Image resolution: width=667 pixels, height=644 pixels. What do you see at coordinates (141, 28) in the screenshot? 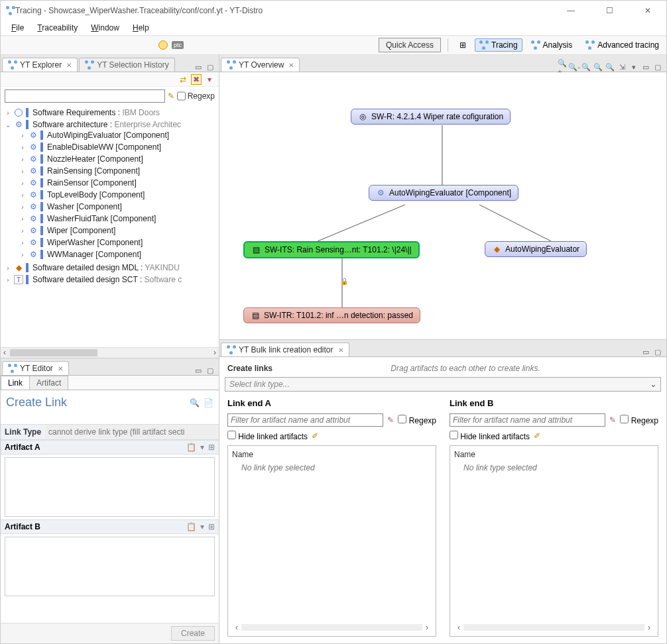
I see `menu-help: Help` at bounding box center [141, 28].